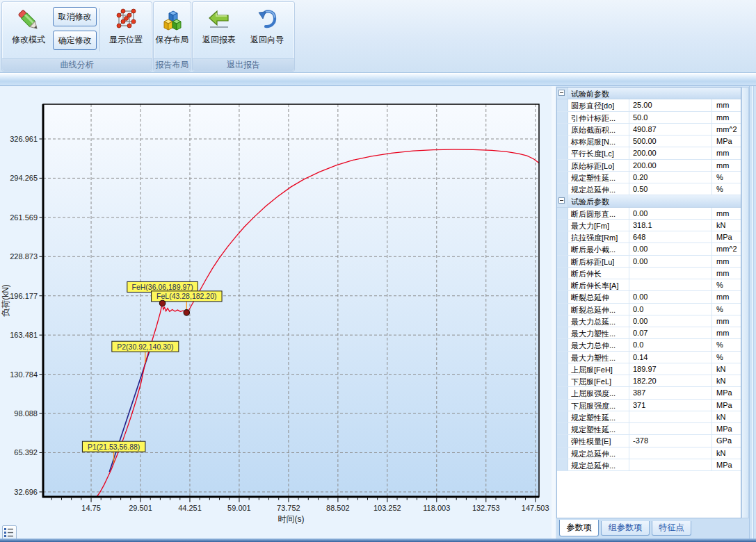 Image resolution: width=756 pixels, height=542 pixels. What do you see at coordinates (726, 405) in the screenshot?
I see `param-unit: MPa` at bounding box center [726, 405].